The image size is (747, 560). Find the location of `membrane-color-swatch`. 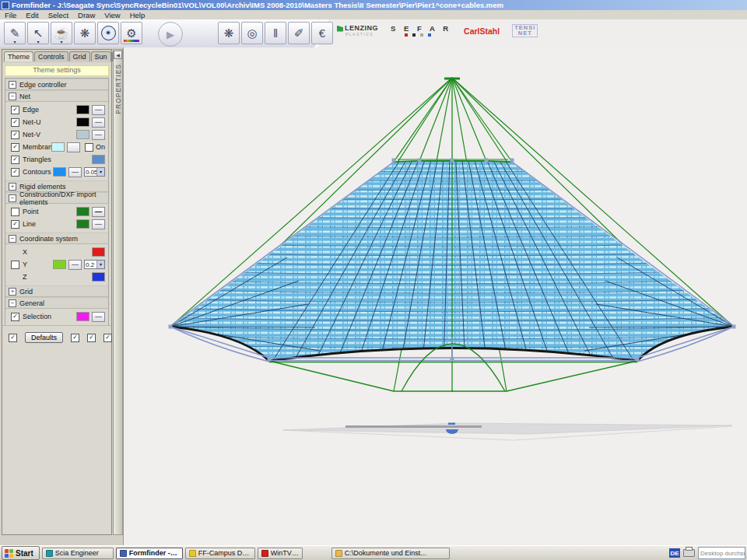

membrane-color-swatch is located at coordinates (58, 147).